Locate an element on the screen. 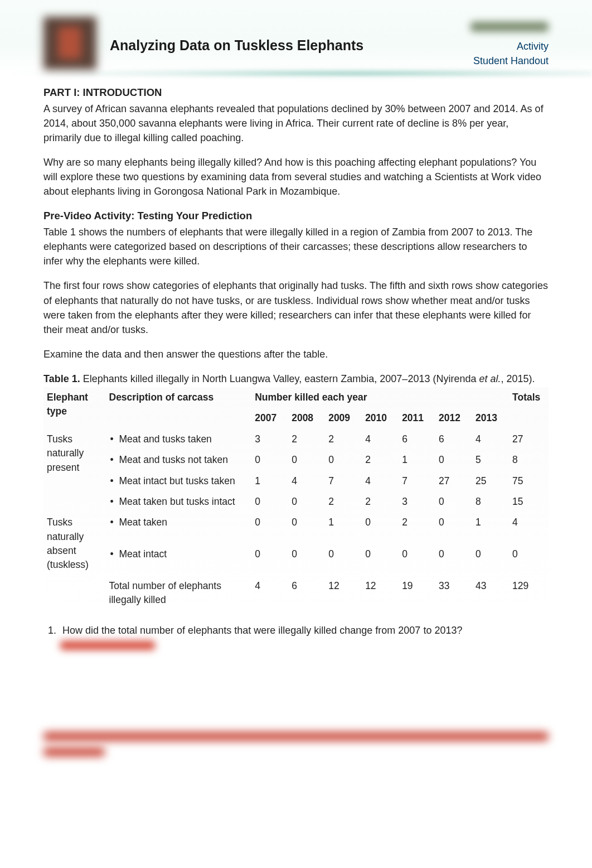  header-right: Activity Student Handout is located at coordinates (509, 44).